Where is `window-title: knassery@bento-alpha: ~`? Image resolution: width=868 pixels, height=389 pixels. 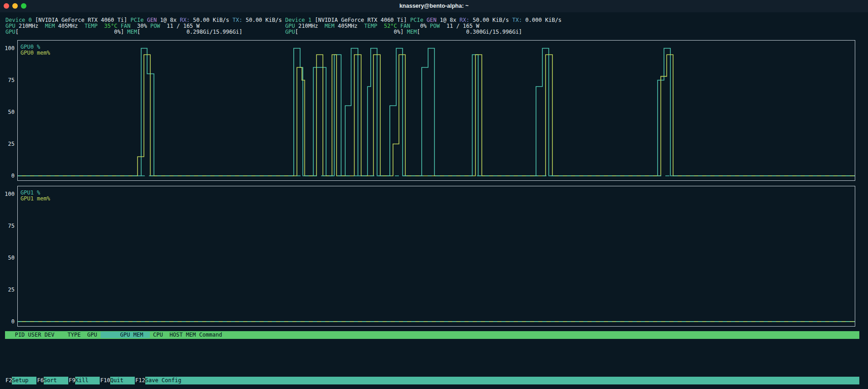 window-title: knassery@bento-alpha: ~ is located at coordinates (434, 6).